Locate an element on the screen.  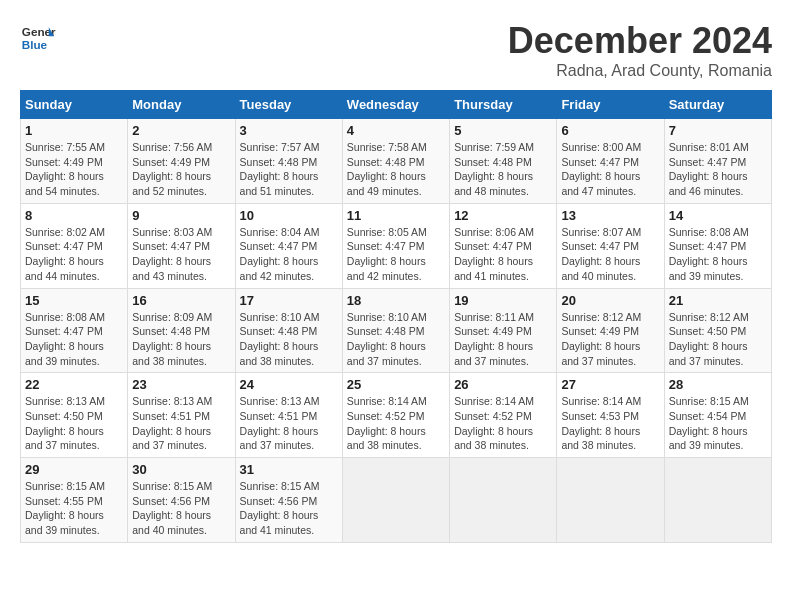
calendar-cell: 7Sunrise: 8:01 AM Sunset: 4:47 PM Daylig… is located at coordinates (718, 162).